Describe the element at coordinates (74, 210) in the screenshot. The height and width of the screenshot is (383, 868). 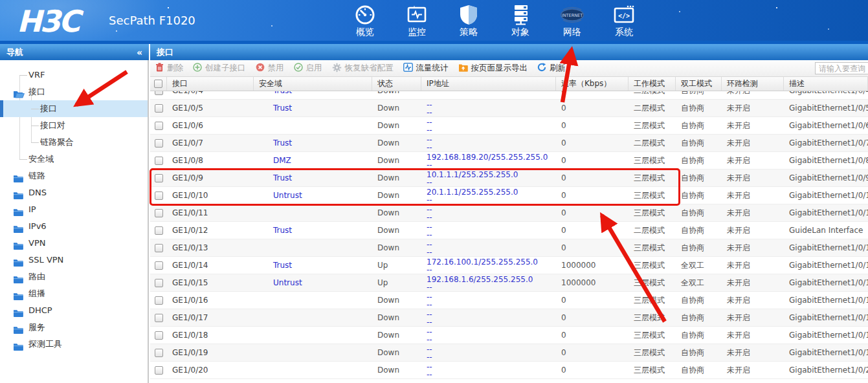
I see `sidebar-item-ip: IP` at that location.